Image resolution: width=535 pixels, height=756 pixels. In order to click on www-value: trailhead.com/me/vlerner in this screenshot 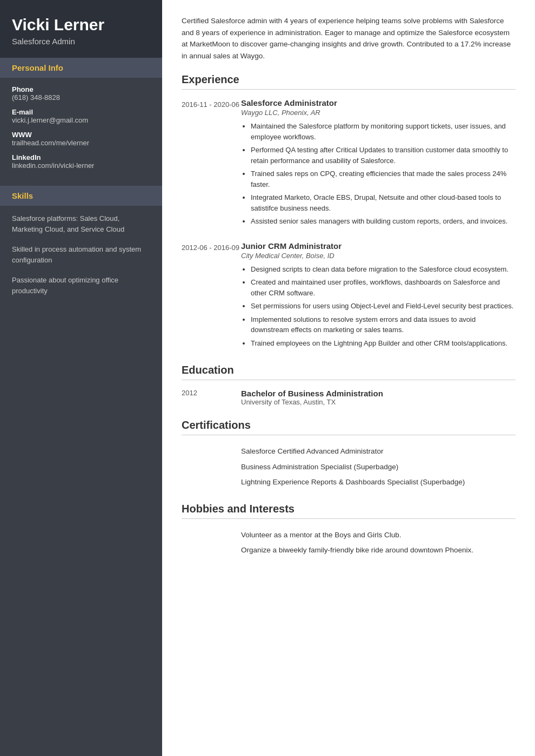, I will do `click(81, 143)`.